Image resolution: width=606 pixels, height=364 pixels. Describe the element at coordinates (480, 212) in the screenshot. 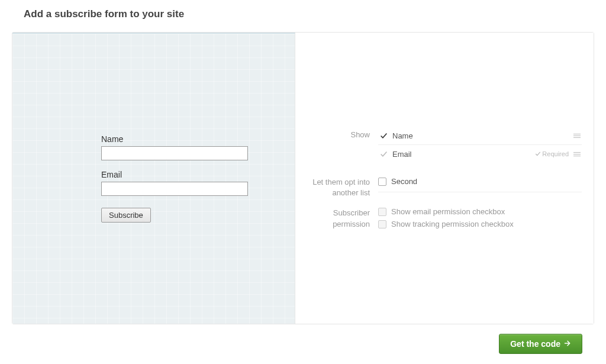

I see `perm-row-email: Show email permission checkbox` at that location.